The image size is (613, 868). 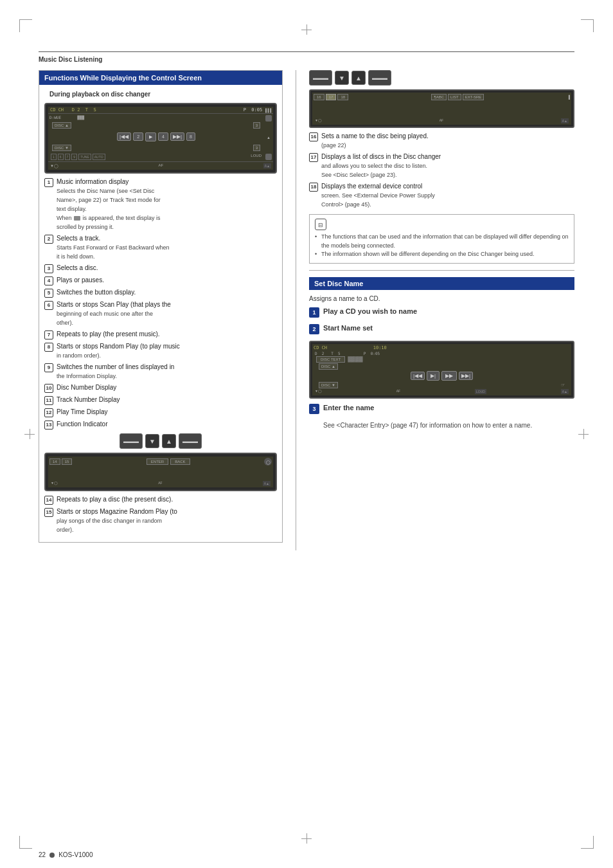 I want to click on list-item: 5 Switches the button display., so click(x=161, y=293).